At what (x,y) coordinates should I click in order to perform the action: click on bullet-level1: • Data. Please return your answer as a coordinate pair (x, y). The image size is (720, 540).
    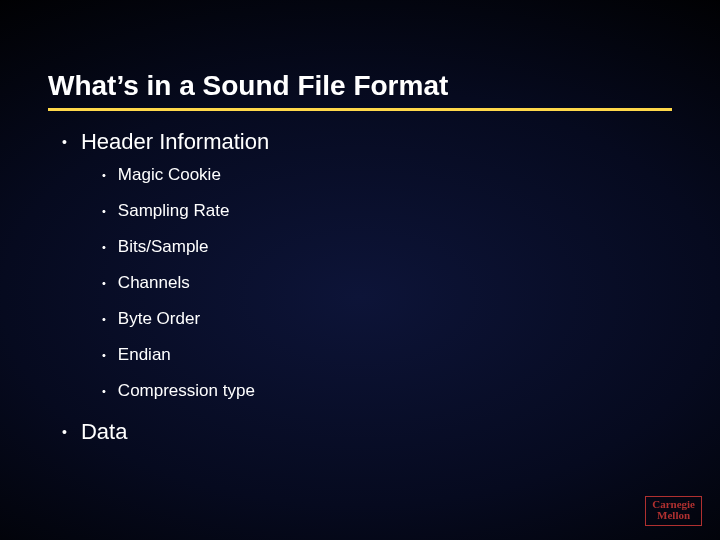
    Looking at the image, I should click on (367, 432).